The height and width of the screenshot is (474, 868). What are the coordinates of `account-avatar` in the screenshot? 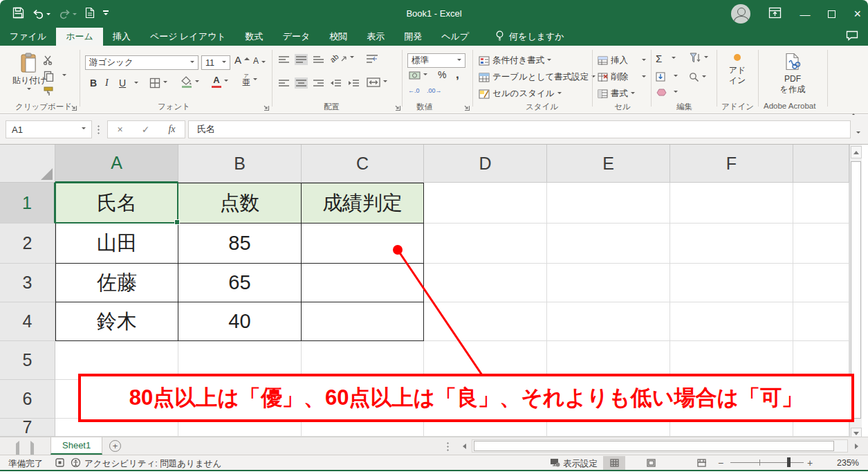 It's located at (741, 14).